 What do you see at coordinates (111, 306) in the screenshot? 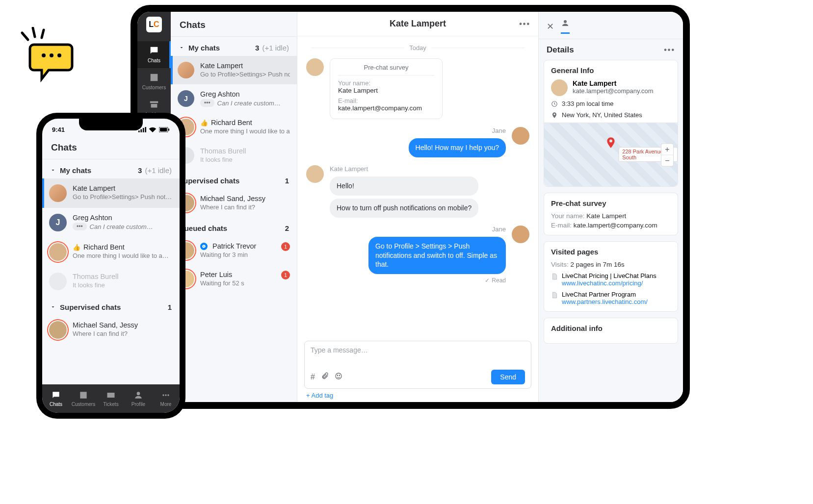
I see `phone-section-supervised: Supervised chats 1` at bounding box center [111, 306].